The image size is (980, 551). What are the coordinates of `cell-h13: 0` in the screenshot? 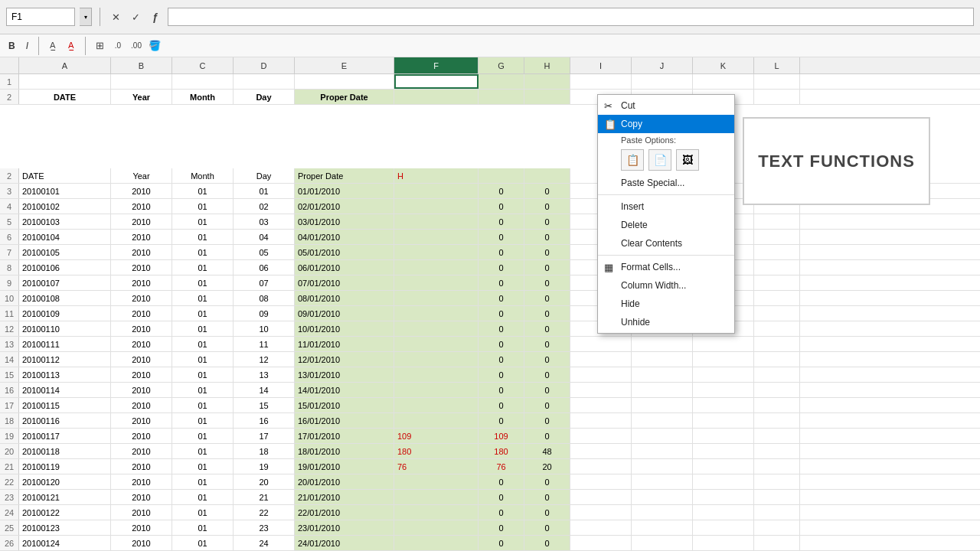 It's located at (547, 344).